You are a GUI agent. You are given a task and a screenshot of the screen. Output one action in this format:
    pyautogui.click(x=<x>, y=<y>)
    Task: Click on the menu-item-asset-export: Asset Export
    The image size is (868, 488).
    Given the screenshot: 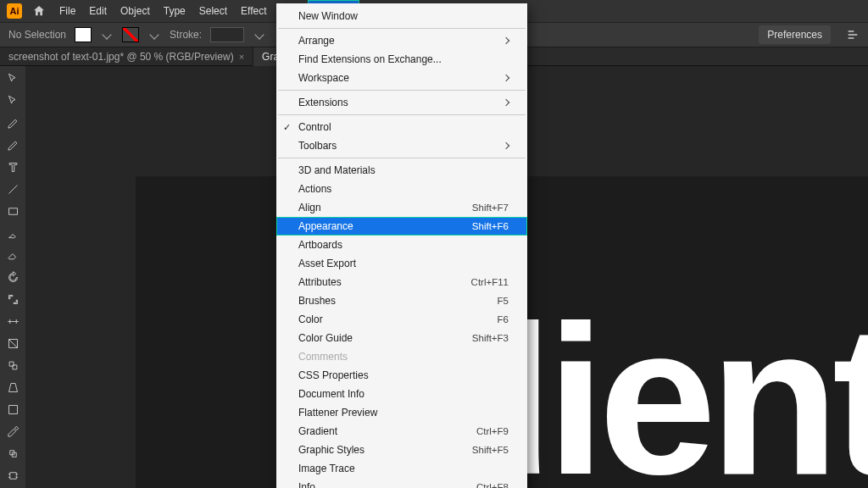 What is the action you would take?
    pyautogui.click(x=402, y=263)
    